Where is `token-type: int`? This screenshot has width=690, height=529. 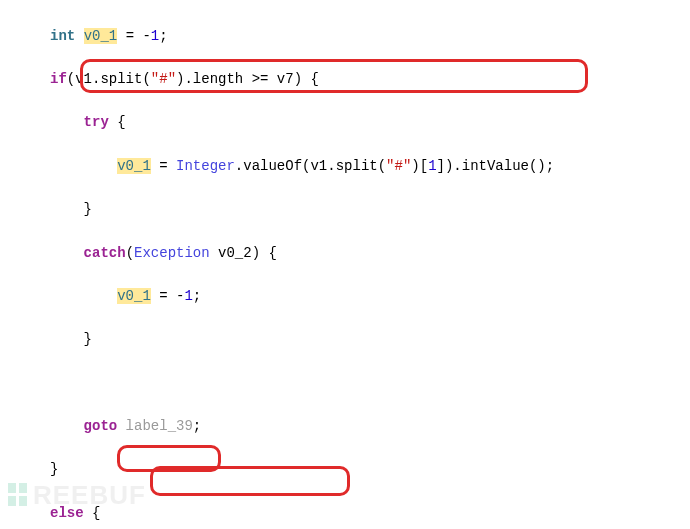 token-type: int is located at coordinates (62, 36).